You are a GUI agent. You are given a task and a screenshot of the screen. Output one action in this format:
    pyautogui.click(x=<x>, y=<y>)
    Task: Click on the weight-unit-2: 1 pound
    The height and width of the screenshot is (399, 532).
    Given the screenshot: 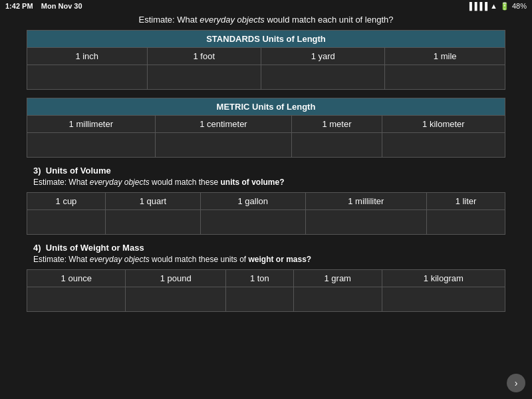 What is the action you would take?
    pyautogui.click(x=176, y=279)
    